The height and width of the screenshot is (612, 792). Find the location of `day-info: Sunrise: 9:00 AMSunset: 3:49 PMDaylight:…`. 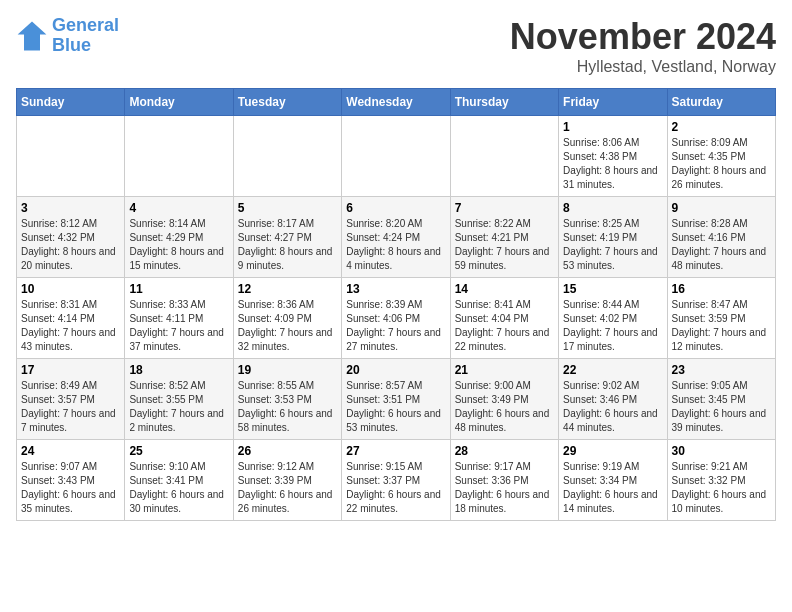

day-info: Sunrise: 9:00 AMSunset: 3:49 PMDaylight:… is located at coordinates (504, 407).